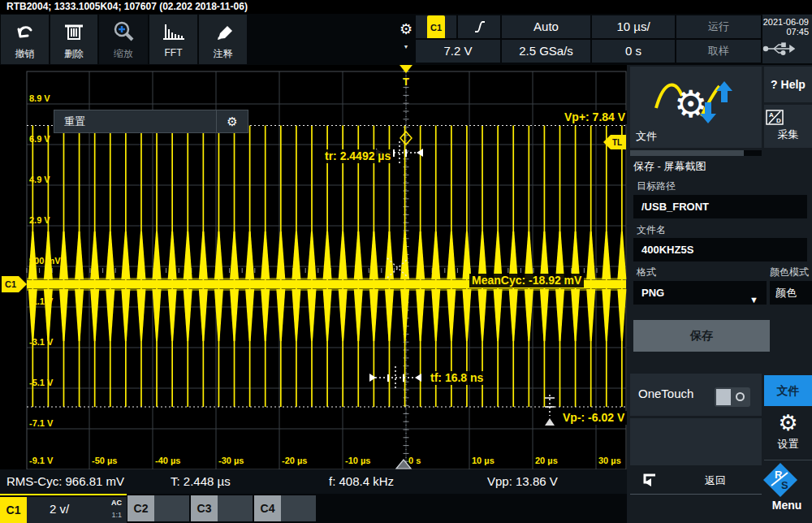  Describe the element at coordinates (700, 292) in the screenshot. I see `format-dropdown: PNG ▼` at that location.